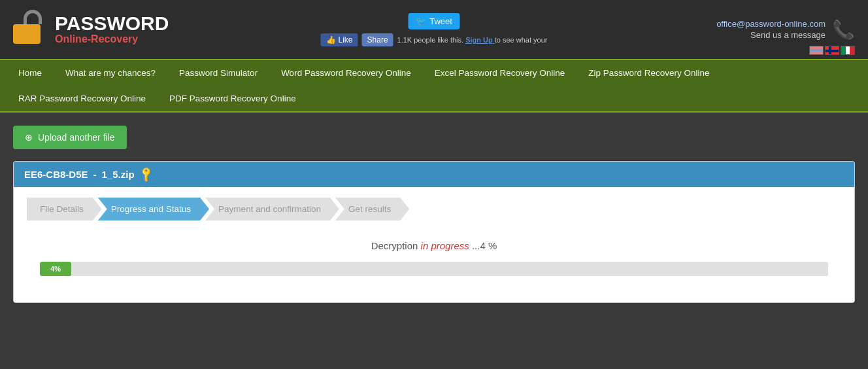 This screenshot has width=868, height=369. I want to click on progress-bar-fill: 4%, so click(56, 269).